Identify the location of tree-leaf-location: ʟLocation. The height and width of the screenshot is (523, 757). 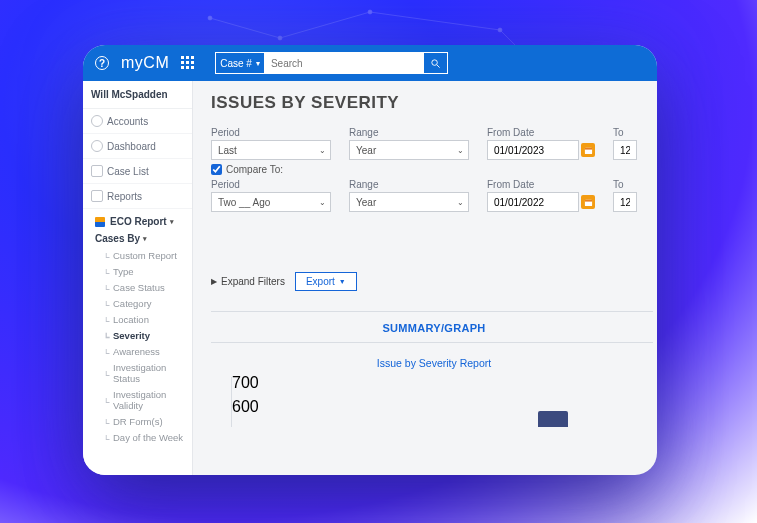
(146, 319).